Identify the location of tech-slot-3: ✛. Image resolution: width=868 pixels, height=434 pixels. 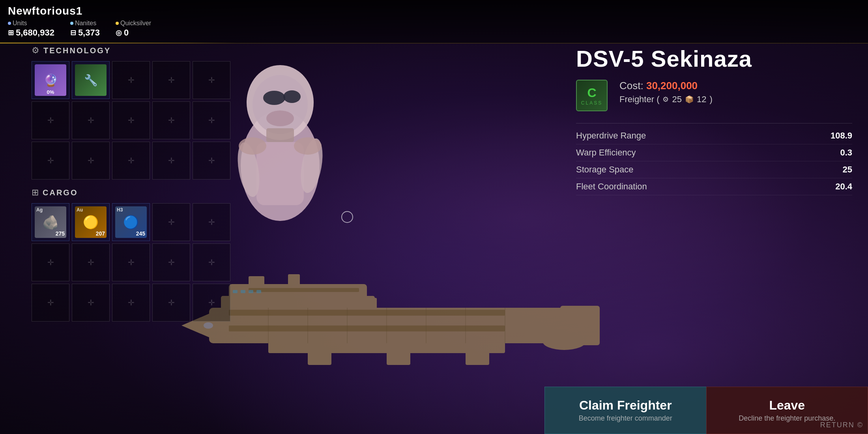
(131, 80).